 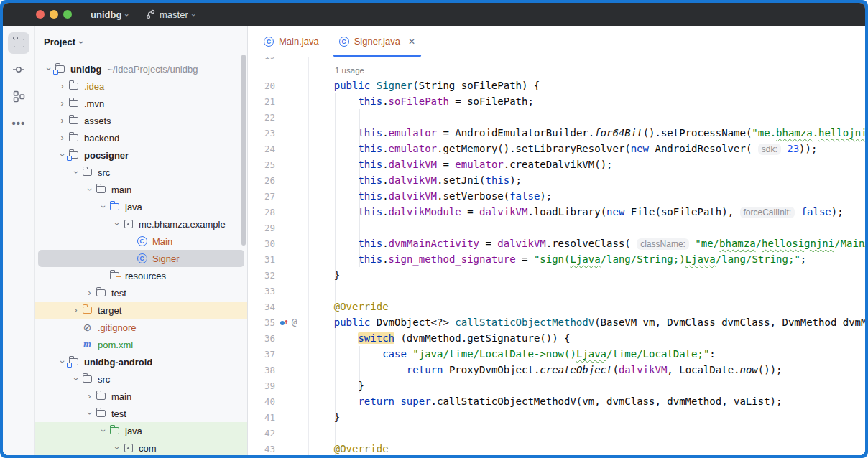 I want to click on code-line-19: 19, so click(x=556, y=60).